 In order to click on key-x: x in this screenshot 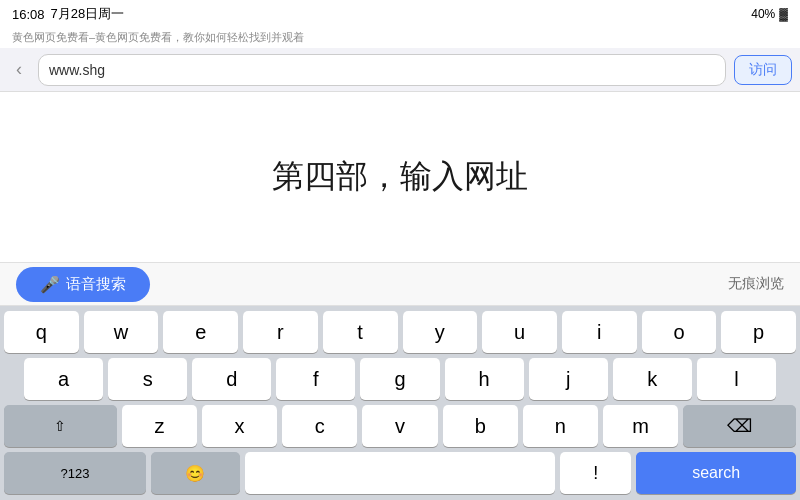, I will do `click(240, 426)`.